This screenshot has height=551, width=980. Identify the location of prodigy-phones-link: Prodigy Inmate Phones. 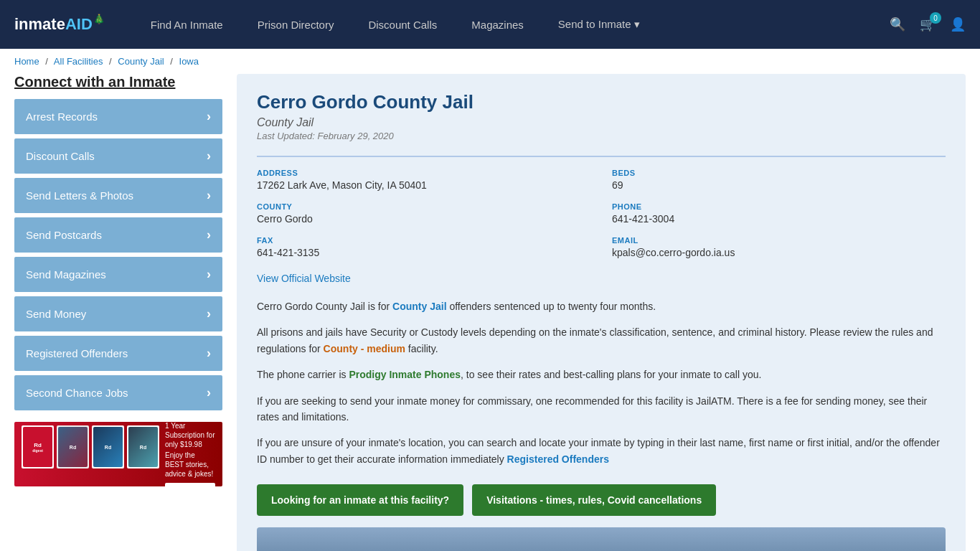
(405, 375).